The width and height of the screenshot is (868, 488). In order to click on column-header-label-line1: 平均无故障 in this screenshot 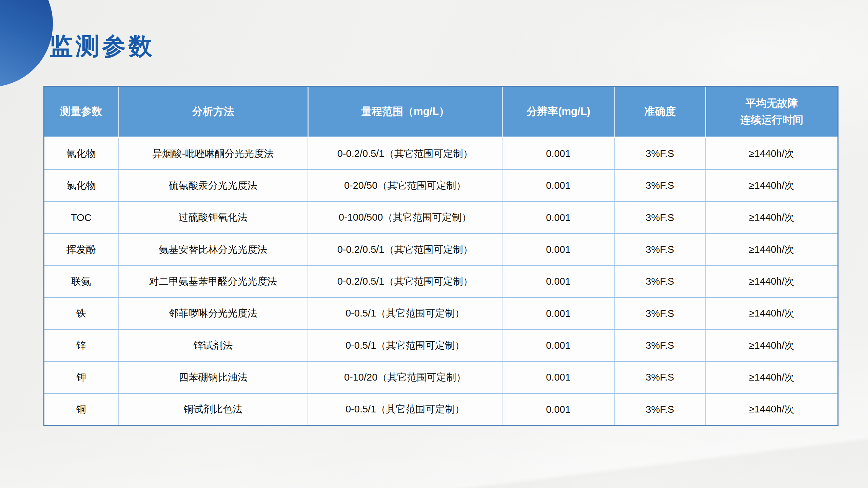, I will do `click(772, 103)`.